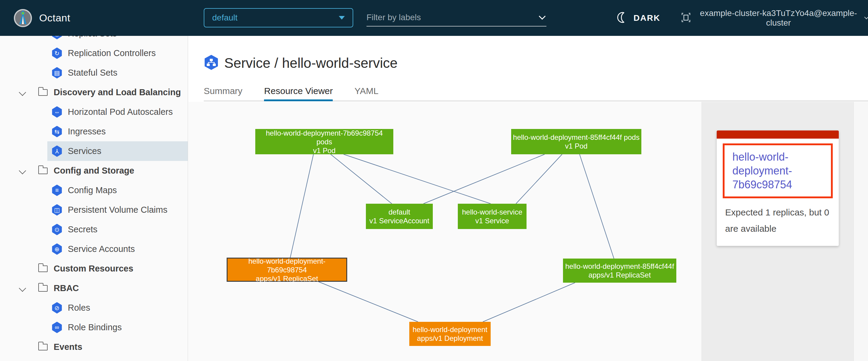 This screenshot has width=868, height=361. I want to click on sidebar-group-label: RBAC, so click(66, 288).